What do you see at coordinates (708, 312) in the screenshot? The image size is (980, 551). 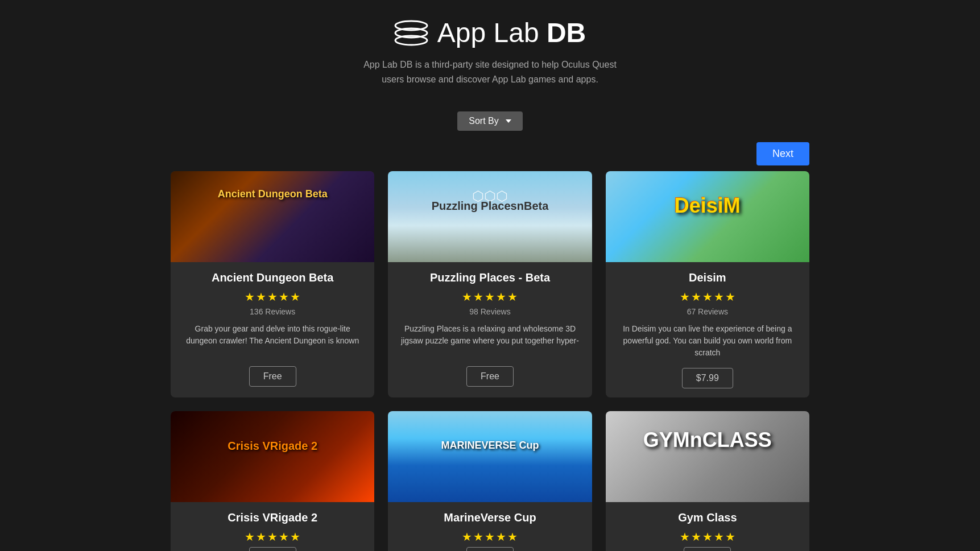 I see `reviews-deisim: 67 Reviews` at bounding box center [708, 312].